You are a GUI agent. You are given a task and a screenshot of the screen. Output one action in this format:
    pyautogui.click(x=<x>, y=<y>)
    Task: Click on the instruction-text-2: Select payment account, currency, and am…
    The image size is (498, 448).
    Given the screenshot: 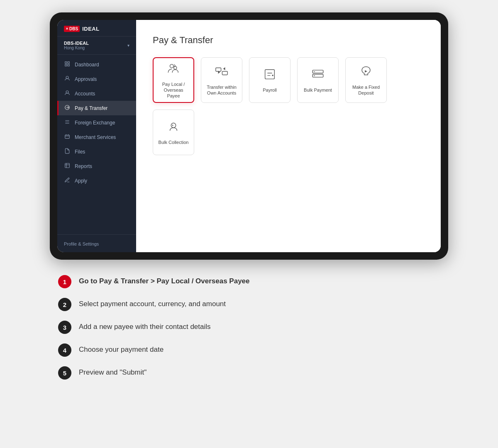 What is the action you would take?
    pyautogui.click(x=152, y=303)
    